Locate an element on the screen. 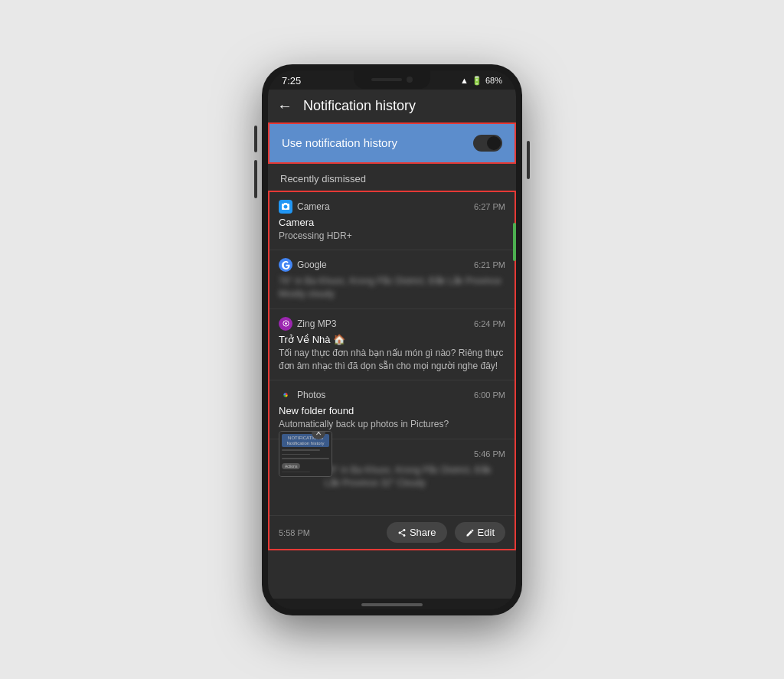 This screenshot has width=784, height=679. toolbar: ← Notification history is located at coordinates (392, 106).